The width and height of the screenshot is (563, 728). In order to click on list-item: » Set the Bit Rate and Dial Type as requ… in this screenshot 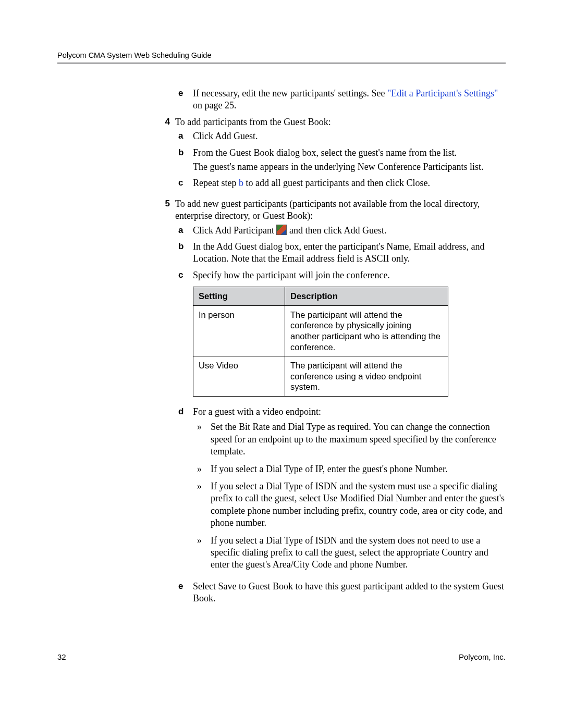, I will do `click(349, 439)`.